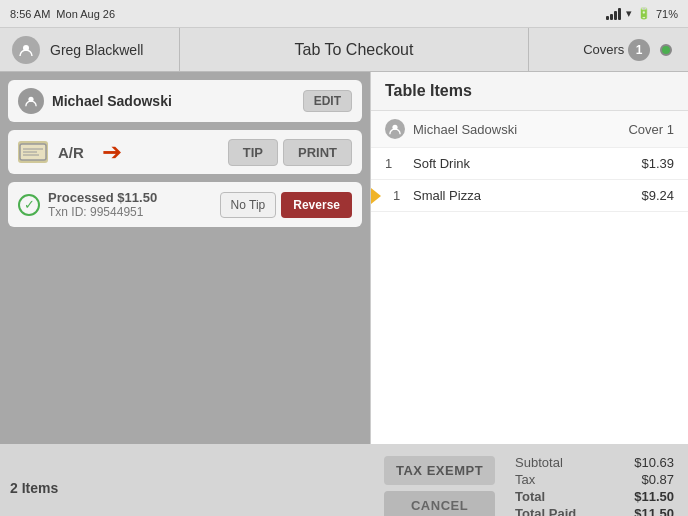 The width and height of the screenshot is (688, 516). Describe the element at coordinates (608, 50) in the screenshot. I see `nav-covers: Covers 1` at that location.